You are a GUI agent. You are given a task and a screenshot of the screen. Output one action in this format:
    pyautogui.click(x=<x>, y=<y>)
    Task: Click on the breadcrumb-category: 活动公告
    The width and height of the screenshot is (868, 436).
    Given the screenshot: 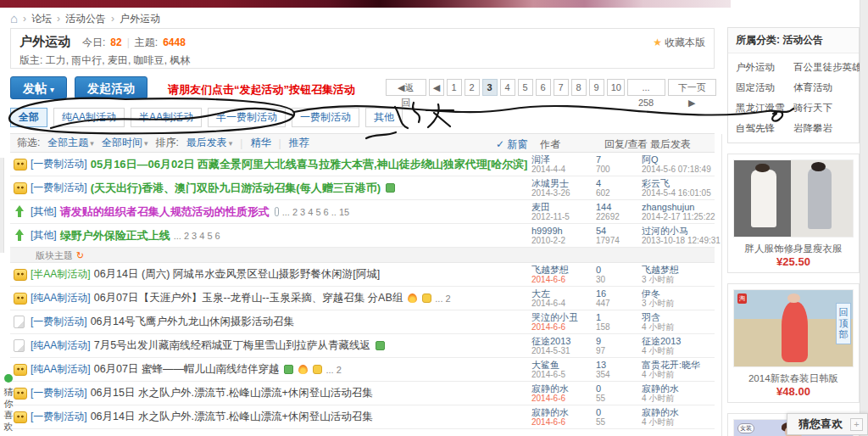 What is the action you would take?
    pyautogui.click(x=86, y=19)
    